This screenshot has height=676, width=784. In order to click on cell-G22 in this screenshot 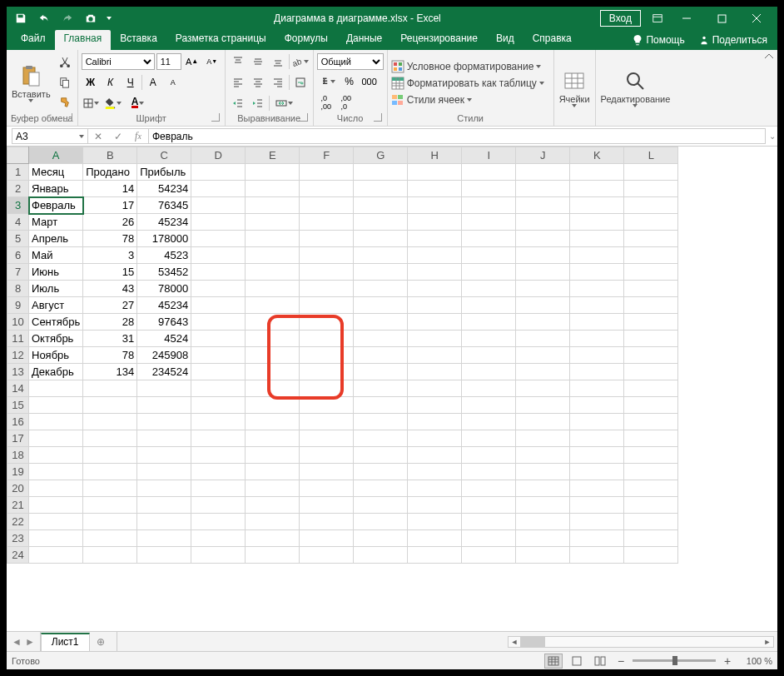, I will do `click(381, 522)`.